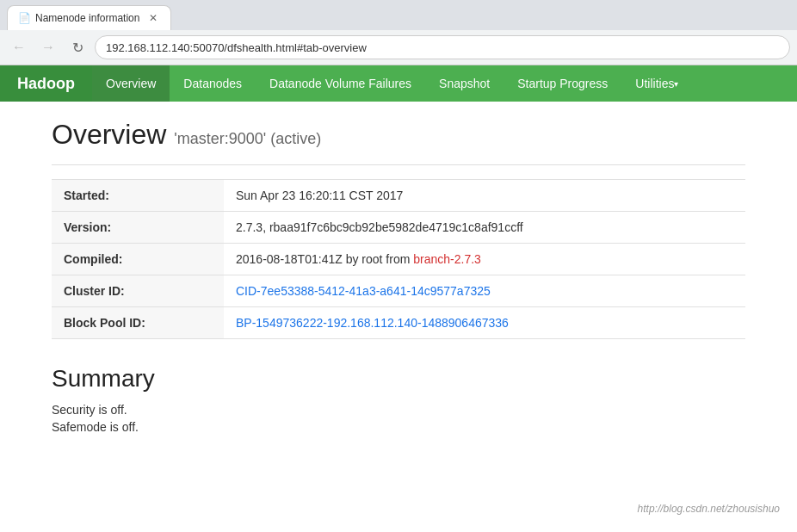  Describe the element at coordinates (398, 134) in the screenshot. I see `page-title: Overview 'master:9000' (active)` at that location.